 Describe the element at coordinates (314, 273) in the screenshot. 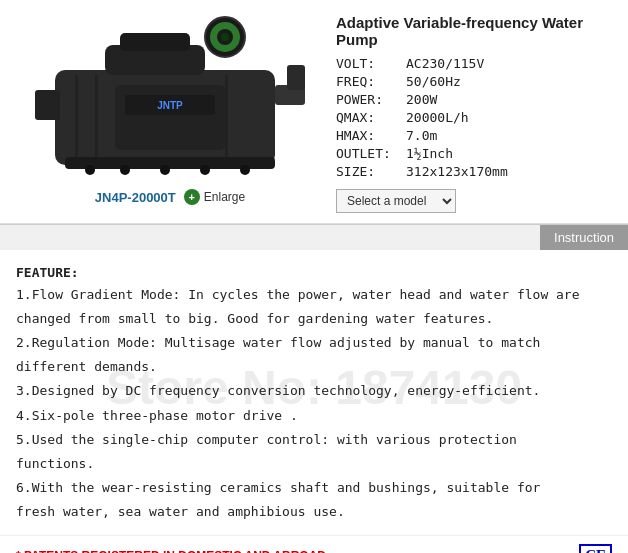

I see `features-title: FEATURE:` at that location.